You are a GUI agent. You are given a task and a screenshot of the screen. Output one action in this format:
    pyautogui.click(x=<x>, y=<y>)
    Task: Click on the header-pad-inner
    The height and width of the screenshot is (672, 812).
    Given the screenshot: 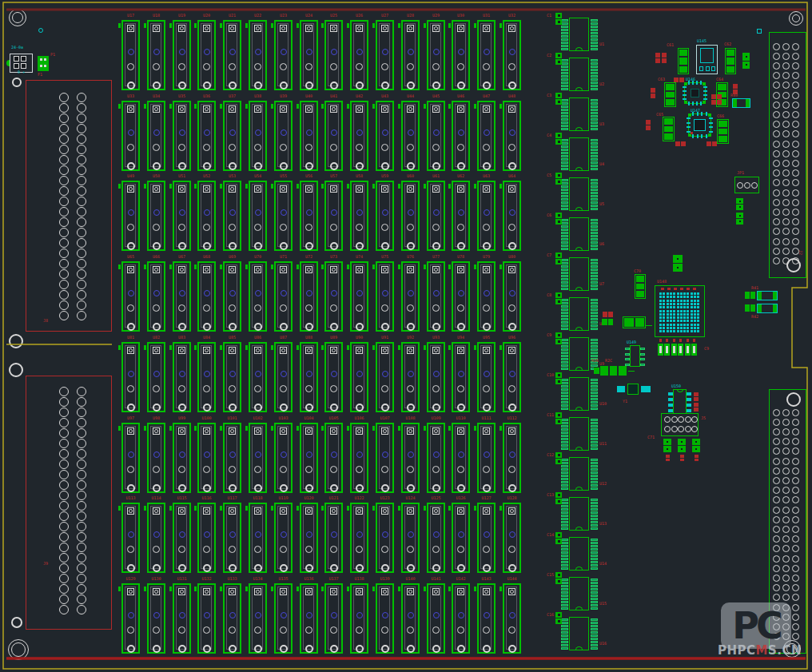 What is the action you would take?
    pyautogui.click(x=660, y=350)
    